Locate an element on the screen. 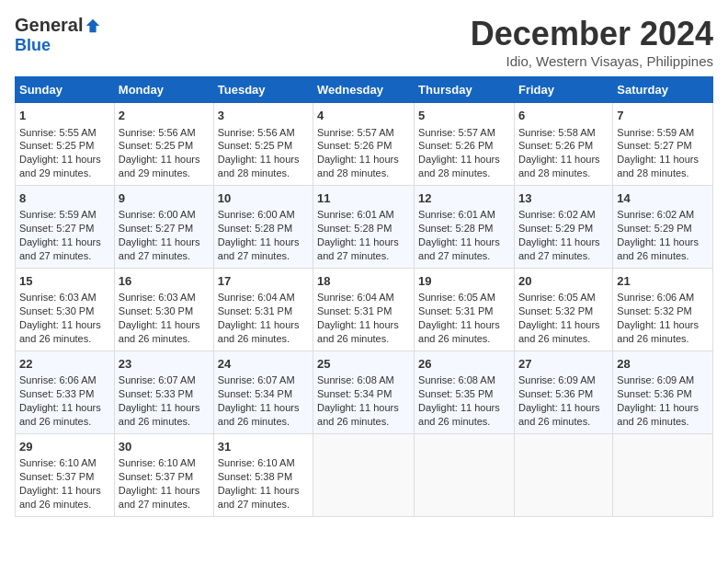 This screenshot has width=728, height=563. day-number: 3 is located at coordinates (263, 116).